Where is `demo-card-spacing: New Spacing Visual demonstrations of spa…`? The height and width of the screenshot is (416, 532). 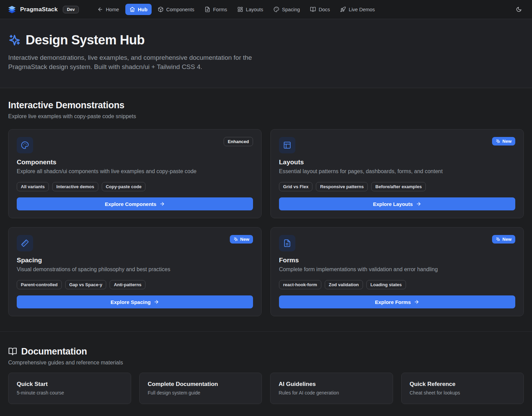 demo-card-spacing: New Spacing Visual demonstrations of spa… is located at coordinates (135, 272).